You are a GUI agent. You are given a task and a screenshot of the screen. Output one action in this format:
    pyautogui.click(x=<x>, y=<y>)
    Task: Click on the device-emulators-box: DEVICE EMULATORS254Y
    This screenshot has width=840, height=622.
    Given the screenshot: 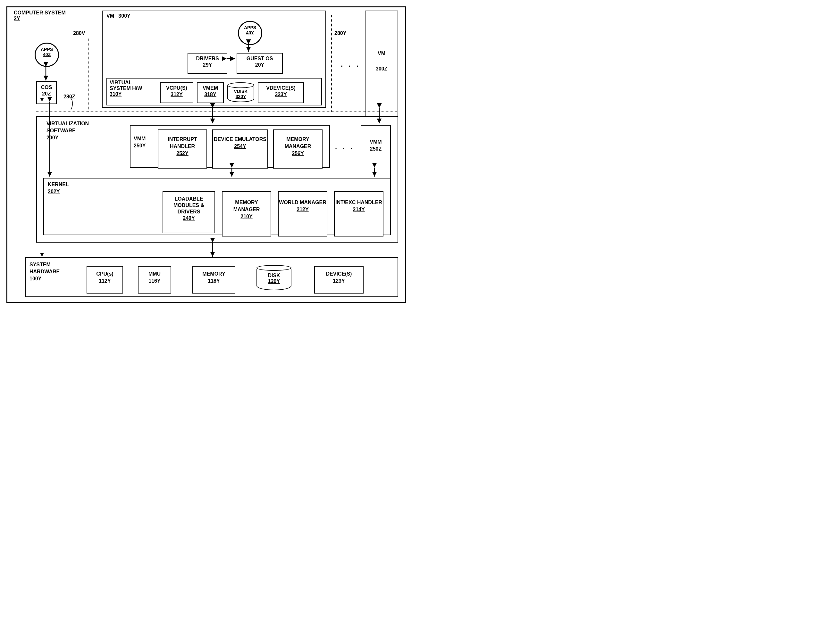 What is the action you would take?
    pyautogui.click(x=240, y=149)
    